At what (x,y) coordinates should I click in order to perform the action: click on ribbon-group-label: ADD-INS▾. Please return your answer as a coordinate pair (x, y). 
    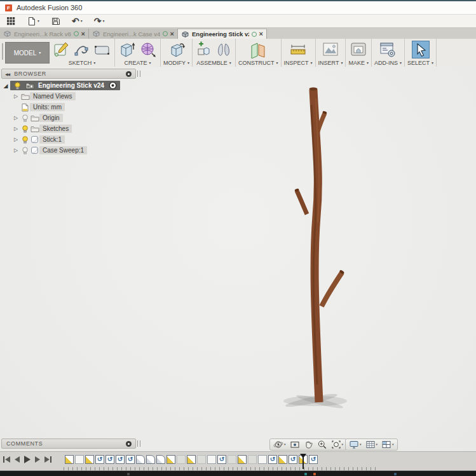
    Looking at the image, I should click on (388, 63).